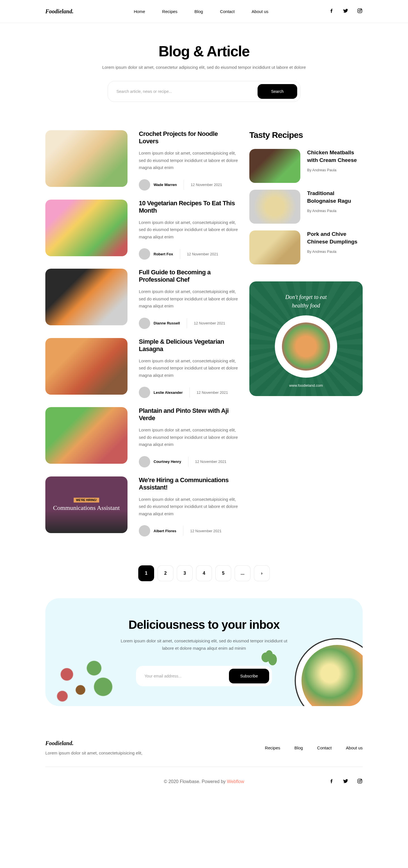 This screenshot has height=868, width=408. I want to click on blog-post: Full Guide to Becoming a Professional Ch…, so click(142, 299).